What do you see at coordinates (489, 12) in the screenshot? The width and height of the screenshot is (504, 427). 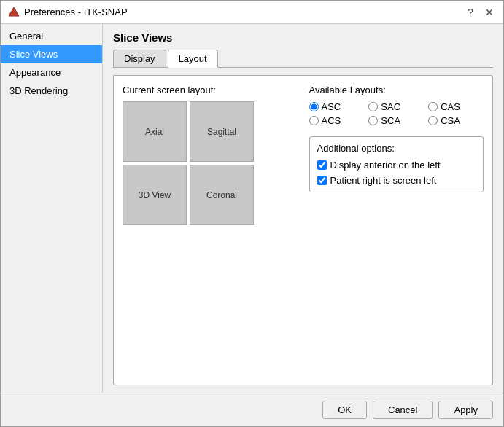 I see `close-button: ✕` at bounding box center [489, 12].